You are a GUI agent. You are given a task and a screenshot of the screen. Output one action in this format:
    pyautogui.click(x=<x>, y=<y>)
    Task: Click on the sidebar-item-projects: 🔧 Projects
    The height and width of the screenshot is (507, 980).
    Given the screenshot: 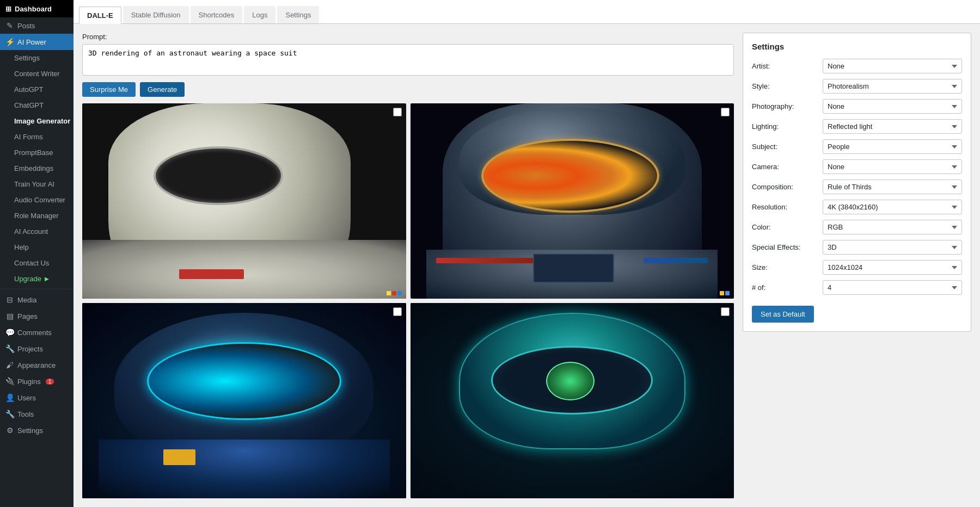 What is the action you would take?
    pyautogui.click(x=37, y=349)
    